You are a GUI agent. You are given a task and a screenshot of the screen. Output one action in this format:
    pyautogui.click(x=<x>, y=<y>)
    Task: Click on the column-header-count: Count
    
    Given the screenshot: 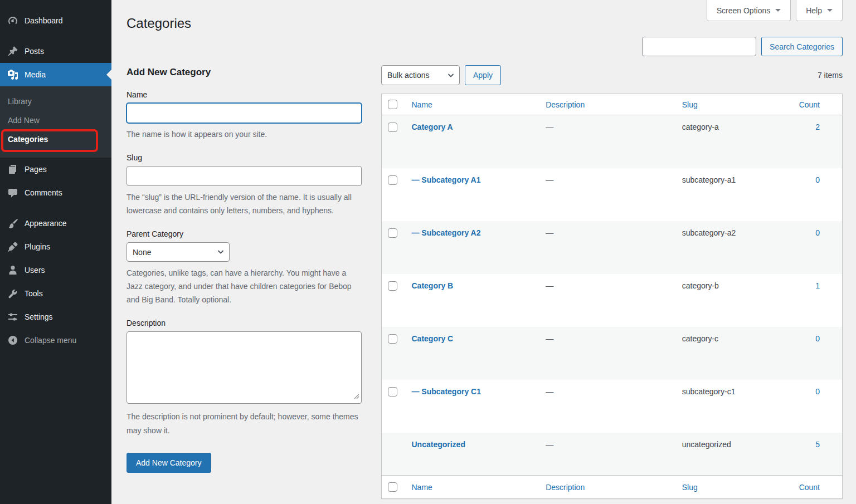 What is the action you would take?
    pyautogui.click(x=809, y=105)
    